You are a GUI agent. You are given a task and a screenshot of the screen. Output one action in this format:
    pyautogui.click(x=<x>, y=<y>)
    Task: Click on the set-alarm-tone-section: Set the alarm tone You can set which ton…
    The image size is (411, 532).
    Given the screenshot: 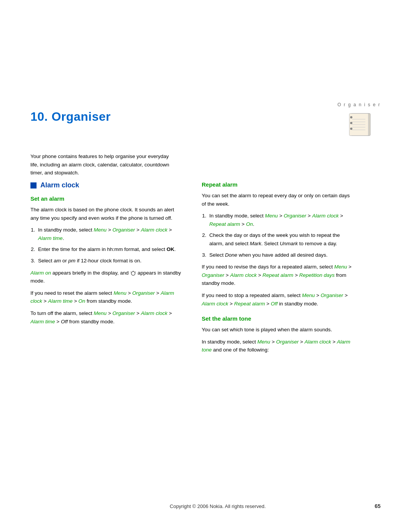 What is the action you would take?
    pyautogui.click(x=278, y=335)
    